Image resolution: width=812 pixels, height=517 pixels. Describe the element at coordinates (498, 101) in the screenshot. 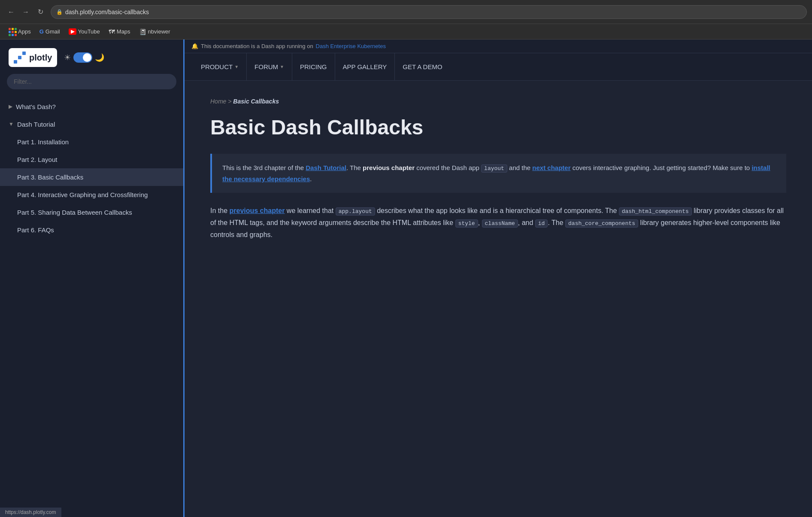

I see `breadcrumb: Home > Basic Callbacks` at that location.